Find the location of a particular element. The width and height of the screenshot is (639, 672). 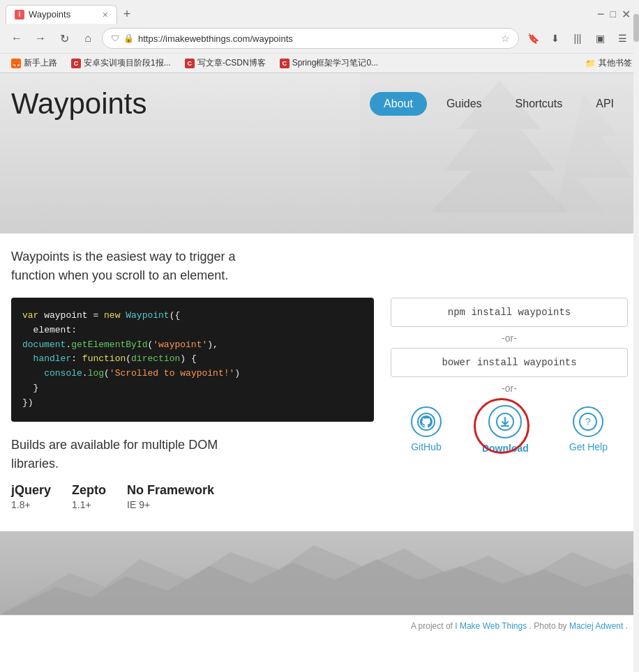

toolbar-icons: 🔖 ⬇ ||| ▣ ☰ is located at coordinates (578, 38).